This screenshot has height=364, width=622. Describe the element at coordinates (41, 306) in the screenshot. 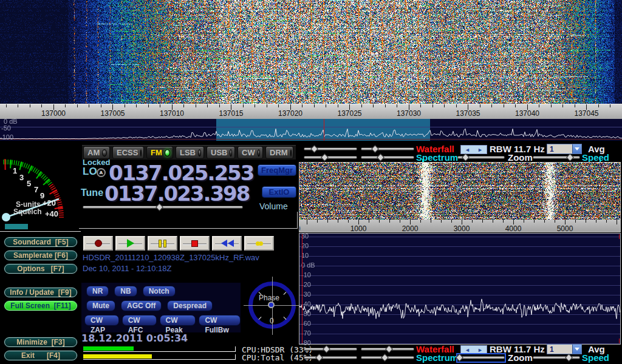

I see `fullscreen-button: Full Screen [F11]` at that location.